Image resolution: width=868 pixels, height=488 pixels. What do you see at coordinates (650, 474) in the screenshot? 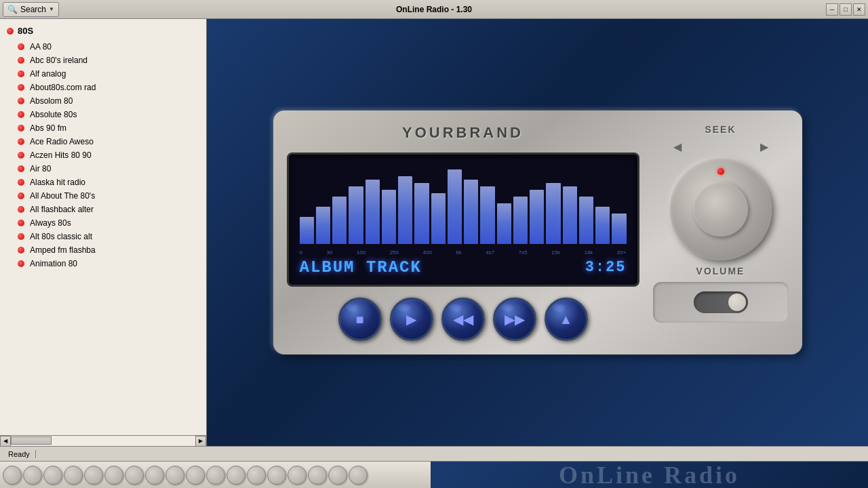
I see `bottom-brand-text: OnLine Radio` at bounding box center [650, 474].